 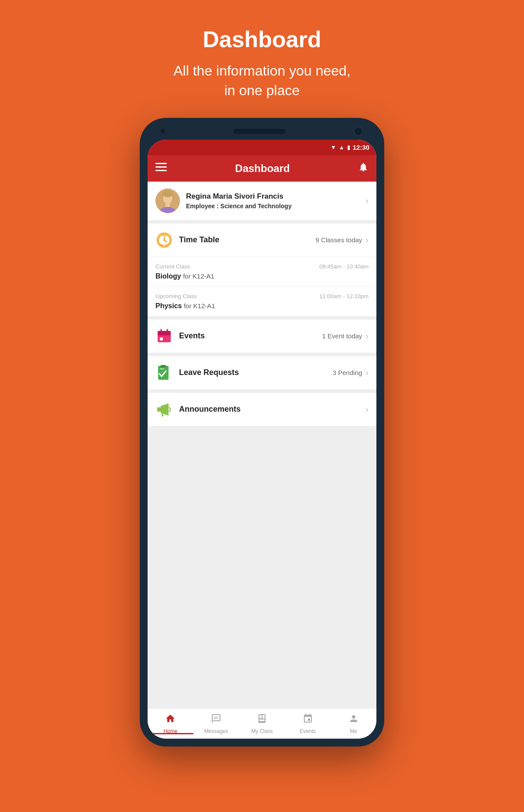 What do you see at coordinates (262, 169) in the screenshot?
I see `app-bar-title: Dashboard` at bounding box center [262, 169].